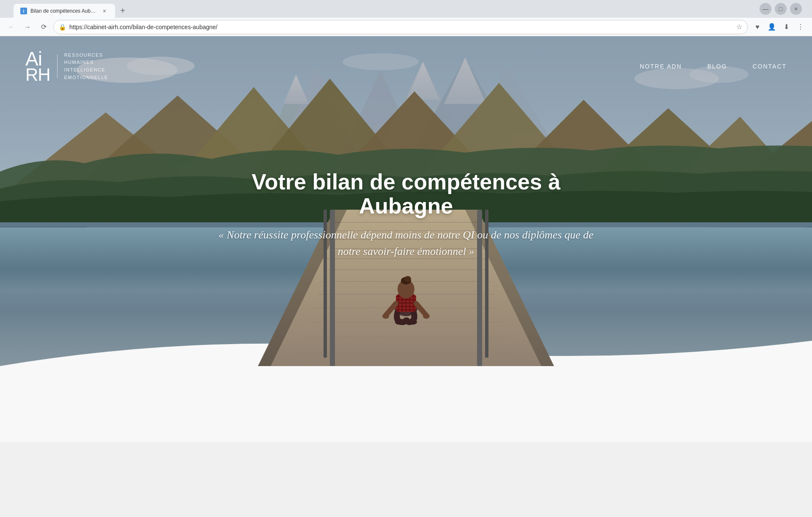  What do you see at coordinates (781, 9) in the screenshot?
I see `maximize-button: □` at bounding box center [781, 9].